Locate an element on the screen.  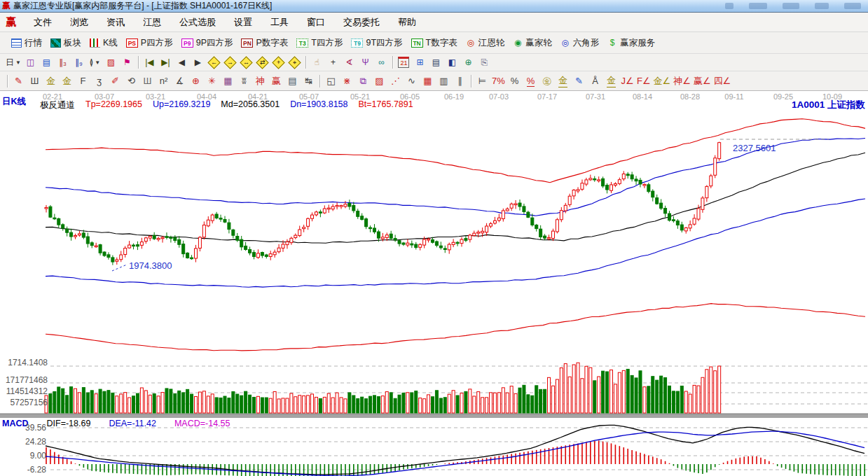
j-angle-button: J∠ is located at coordinates (628, 81).